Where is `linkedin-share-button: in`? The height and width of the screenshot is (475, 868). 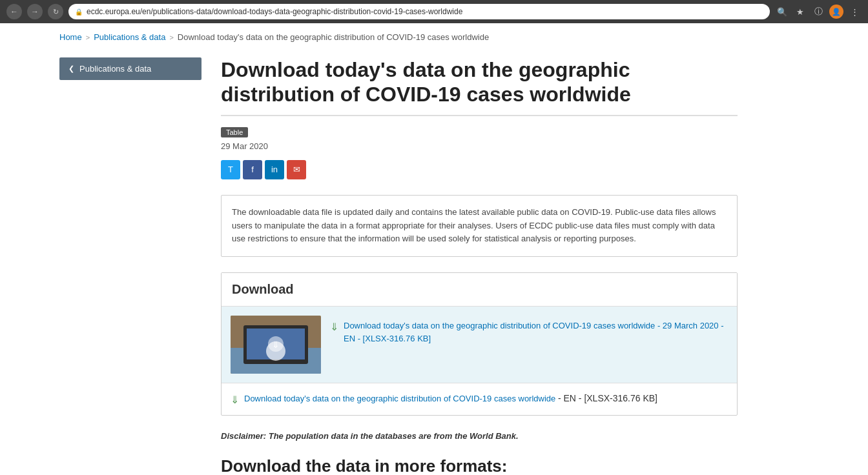 linkedin-share-button: in is located at coordinates (274, 170).